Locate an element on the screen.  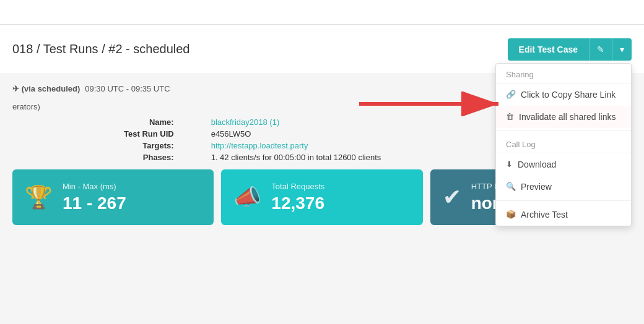
response-time-label: Min - Max (ms) is located at coordinates (94, 187).